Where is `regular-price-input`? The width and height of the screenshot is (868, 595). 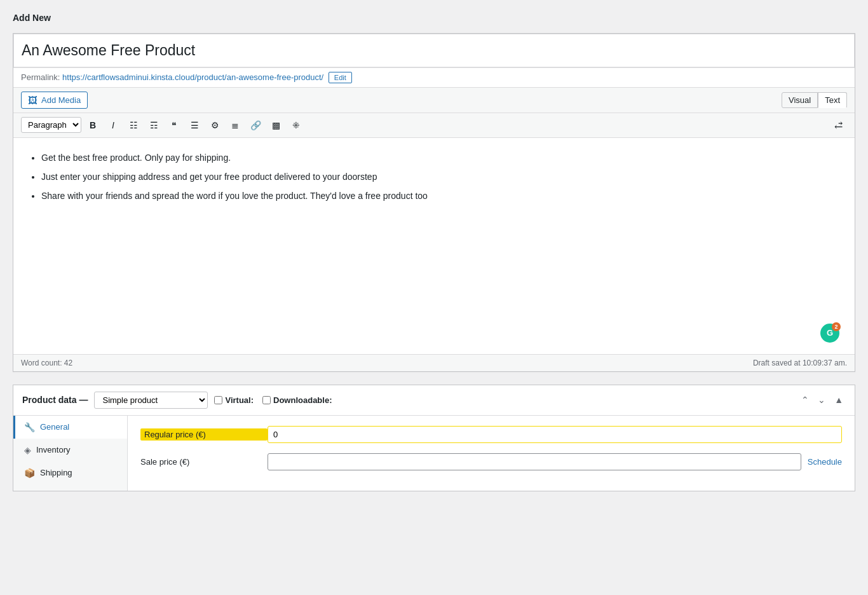
regular-price-input is located at coordinates (555, 435).